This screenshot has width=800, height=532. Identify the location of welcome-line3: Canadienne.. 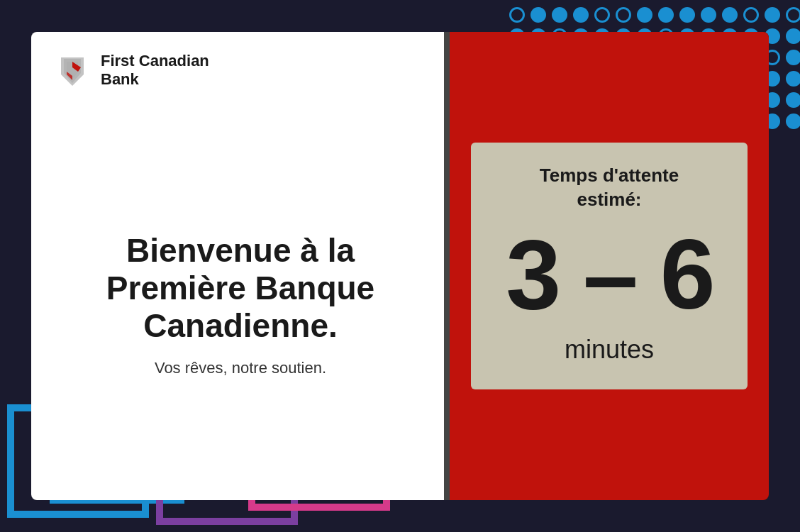
(240, 326).